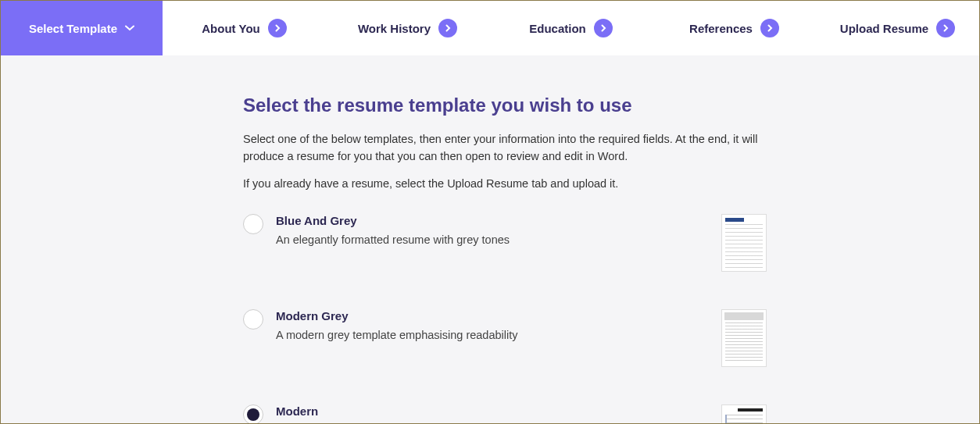  I want to click on template-text: Modern A simple modern template with cle…, so click(491, 414).